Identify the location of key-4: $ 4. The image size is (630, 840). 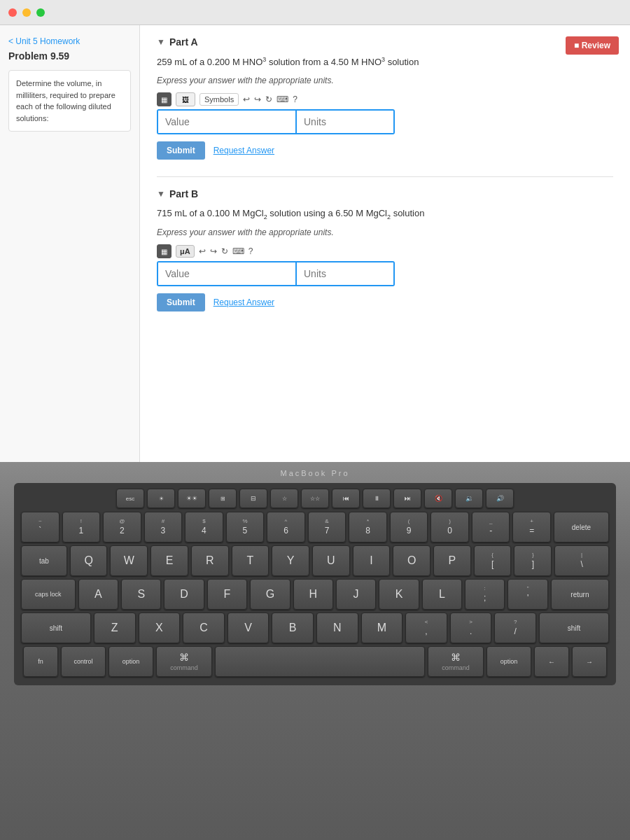
(204, 527).